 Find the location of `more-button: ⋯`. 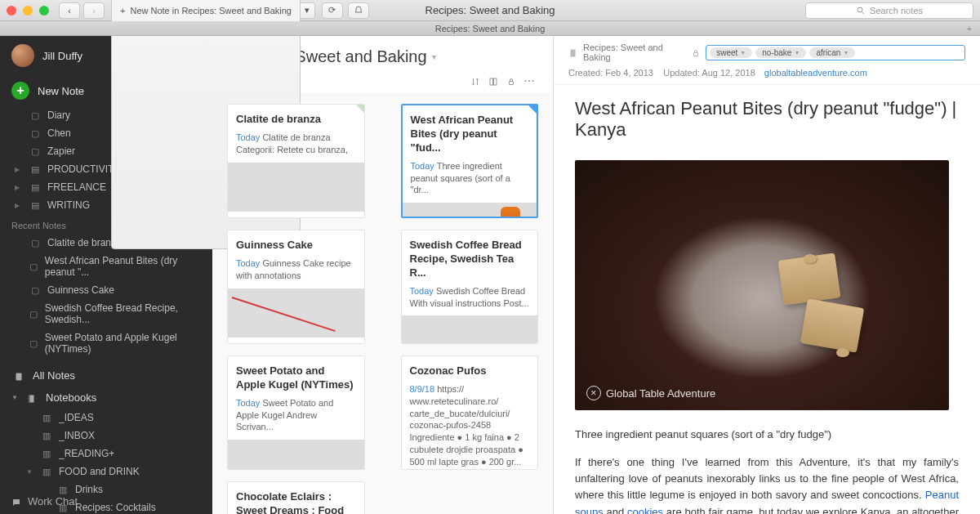

more-button: ⋯ is located at coordinates (529, 81).